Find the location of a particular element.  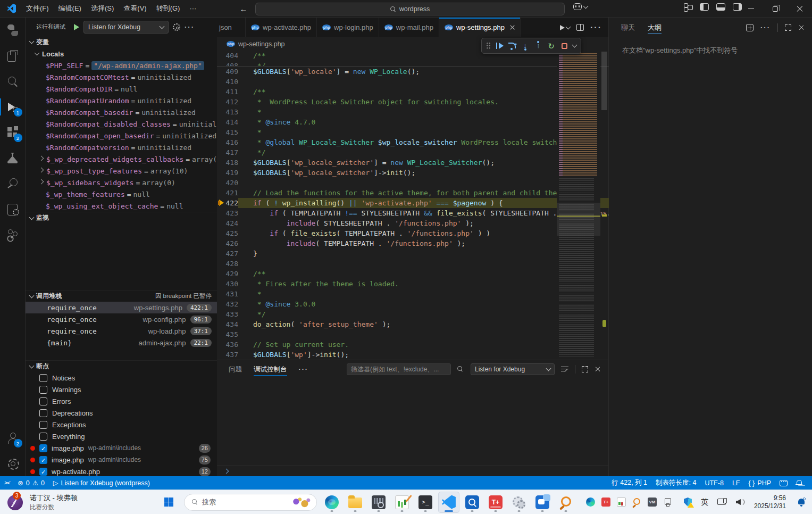

menu-overflow: ··· is located at coordinates (192, 9).